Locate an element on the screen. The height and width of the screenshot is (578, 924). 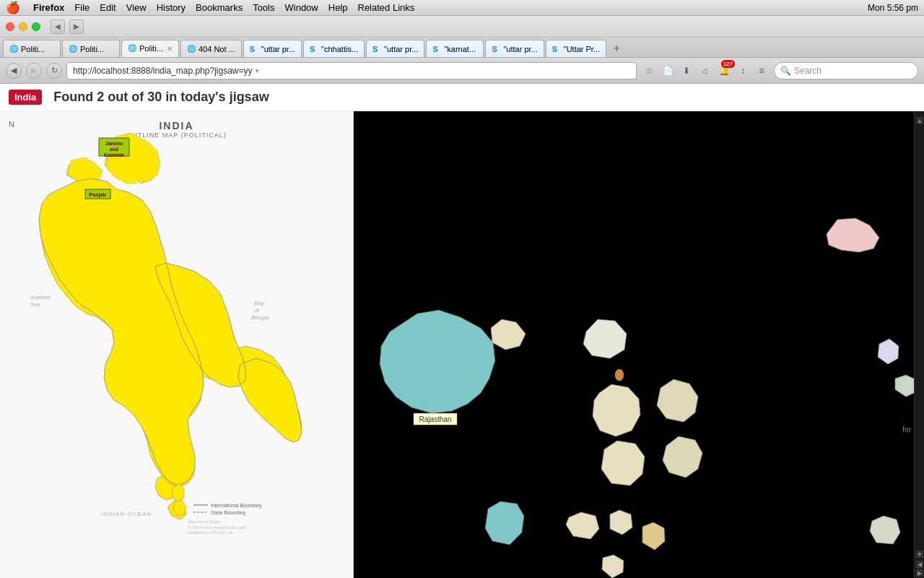
menu-file: File is located at coordinates (82, 7).